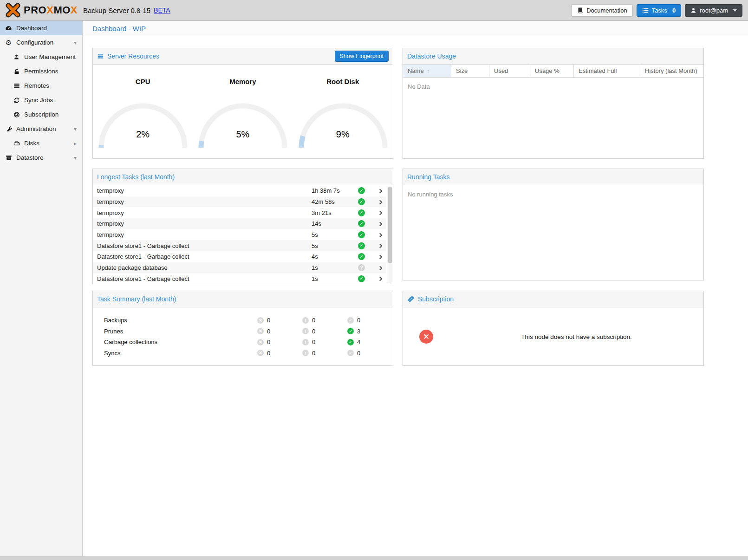 Image resolution: width=748 pixels, height=560 pixels. I want to click on sync-refresh-icon, so click(17, 100).